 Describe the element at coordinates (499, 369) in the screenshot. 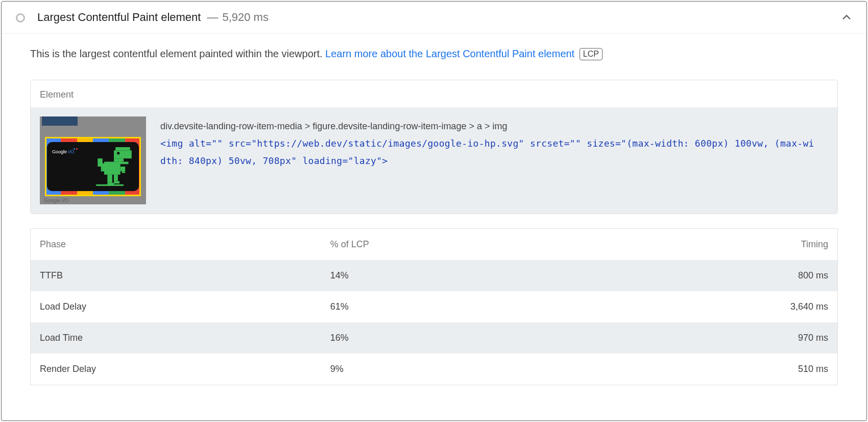

I see `cell-pct: 9%` at that location.